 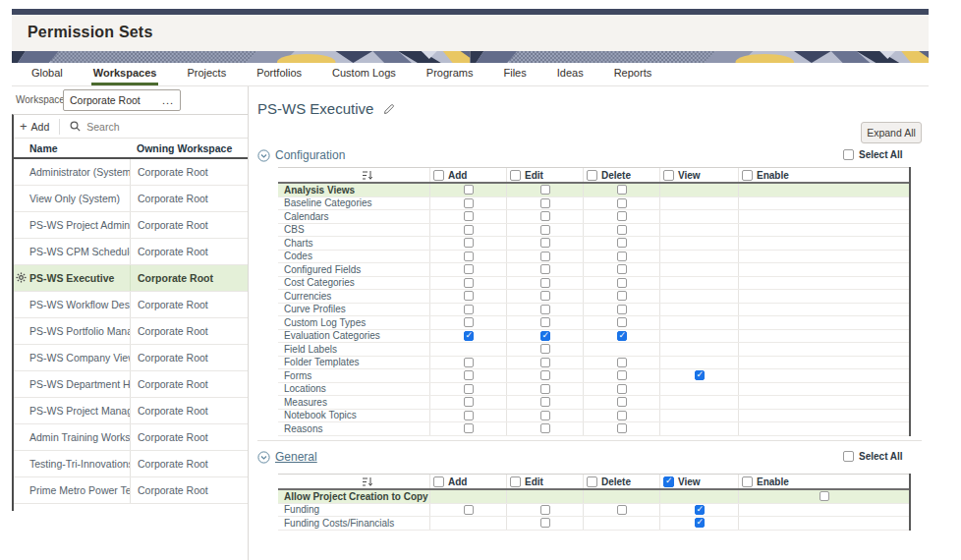 What do you see at coordinates (594, 497) in the screenshot?
I see `permission-row: Allow Project Creation to Copy fro...` at bounding box center [594, 497].